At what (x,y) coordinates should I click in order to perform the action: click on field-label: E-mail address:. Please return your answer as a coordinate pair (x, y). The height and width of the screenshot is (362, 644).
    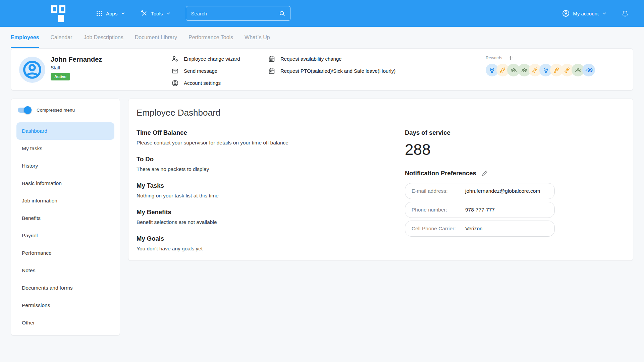
    Looking at the image, I should click on (438, 191).